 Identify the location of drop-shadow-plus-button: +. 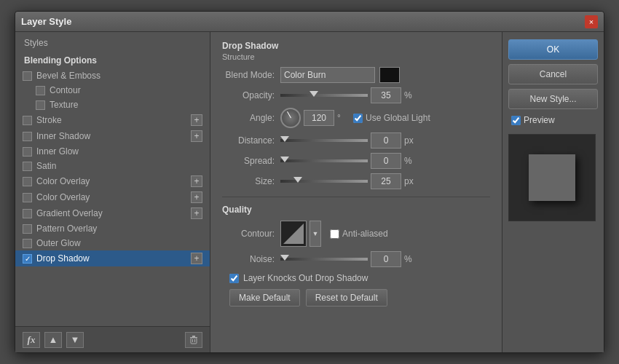
(197, 258).